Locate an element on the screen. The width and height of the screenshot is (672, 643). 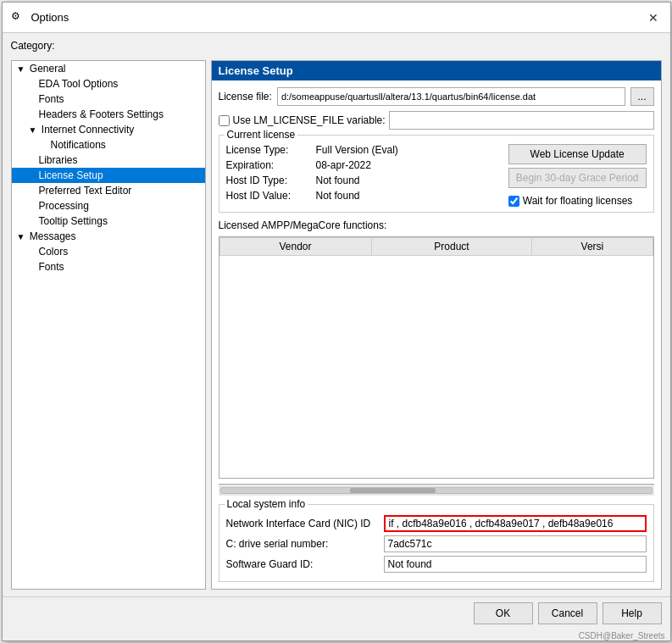
license-type-row: License Type: Full Version (Eval) is located at coordinates (363, 150).